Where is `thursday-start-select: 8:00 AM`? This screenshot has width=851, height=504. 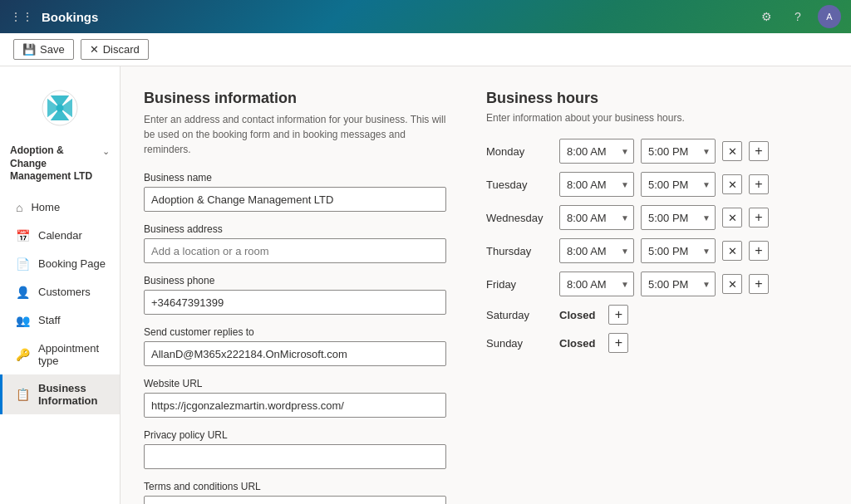 thursday-start-select: 8:00 AM is located at coordinates (597, 251).